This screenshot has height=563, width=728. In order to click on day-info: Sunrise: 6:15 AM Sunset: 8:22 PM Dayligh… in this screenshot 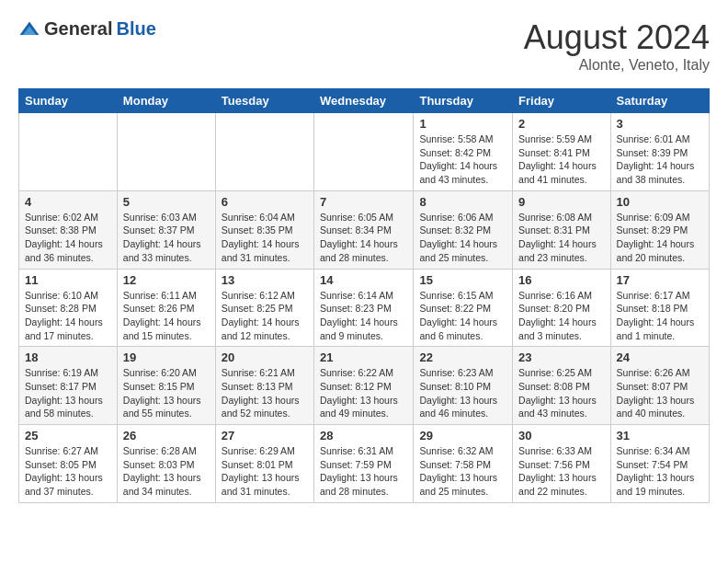, I will do `click(463, 316)`.